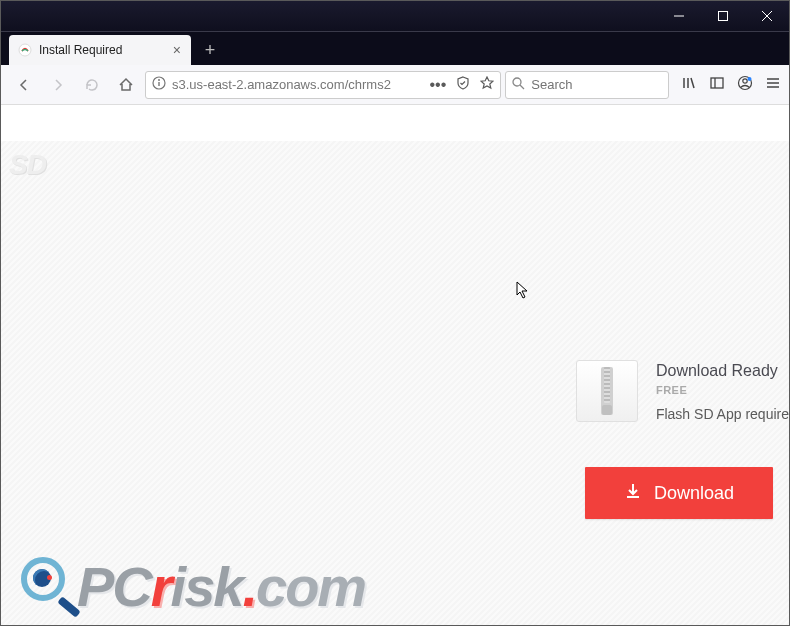  I want to click on url-text: s3.us-east-2.amazonaws.com/chrms2, so click(298, 84).